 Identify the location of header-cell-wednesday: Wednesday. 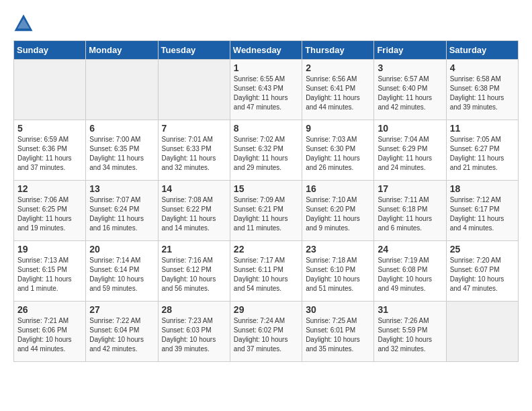
(266, 50).